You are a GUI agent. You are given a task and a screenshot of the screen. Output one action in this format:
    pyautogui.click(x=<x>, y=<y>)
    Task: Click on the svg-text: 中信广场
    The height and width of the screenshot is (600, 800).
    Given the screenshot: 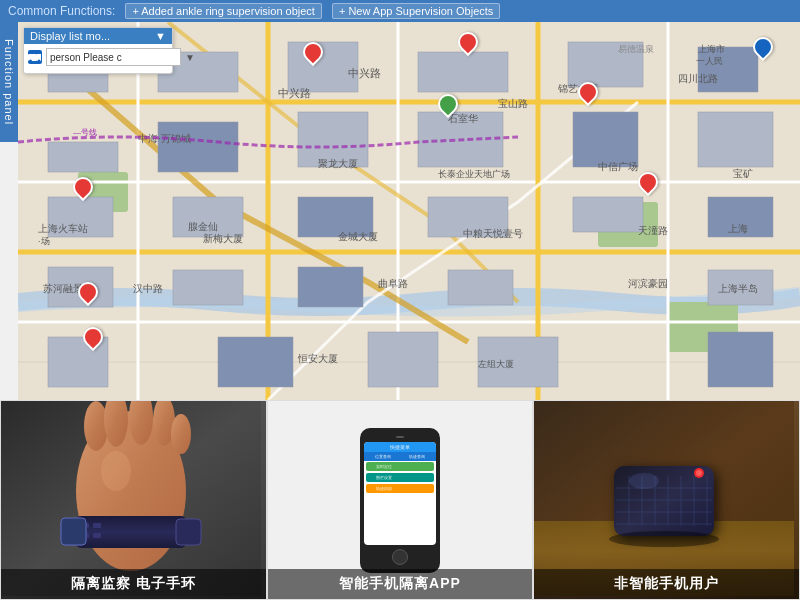 What is the action you would take?
    pyautogui.click(x=618, y=166)
    